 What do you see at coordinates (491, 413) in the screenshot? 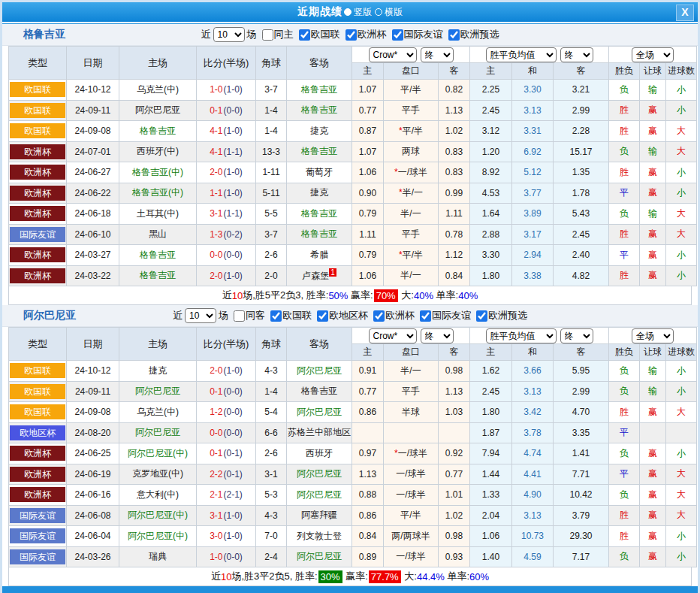
I see `eu-home-cell: 1.80` at bounding box center [491, 413].